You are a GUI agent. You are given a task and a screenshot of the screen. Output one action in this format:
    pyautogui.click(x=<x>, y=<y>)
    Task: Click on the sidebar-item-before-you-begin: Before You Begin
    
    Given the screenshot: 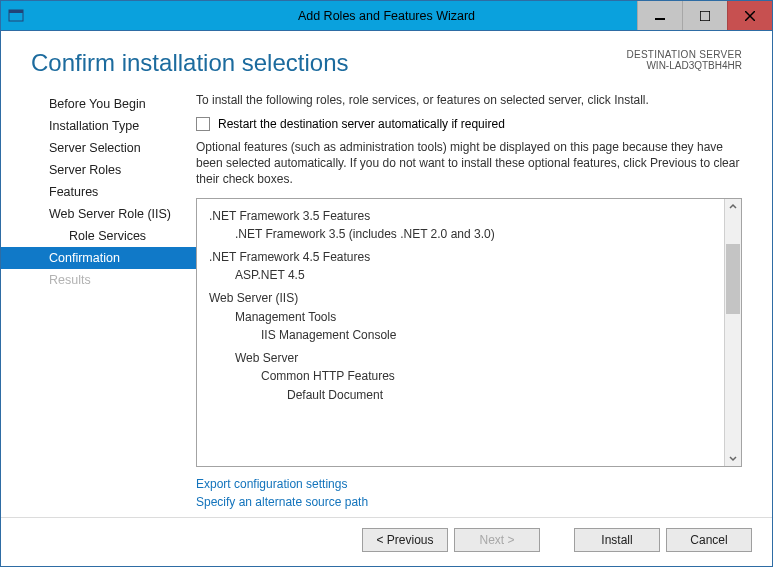 What is the action you would take?
    pyautogui.click(x=98, y=104)
    